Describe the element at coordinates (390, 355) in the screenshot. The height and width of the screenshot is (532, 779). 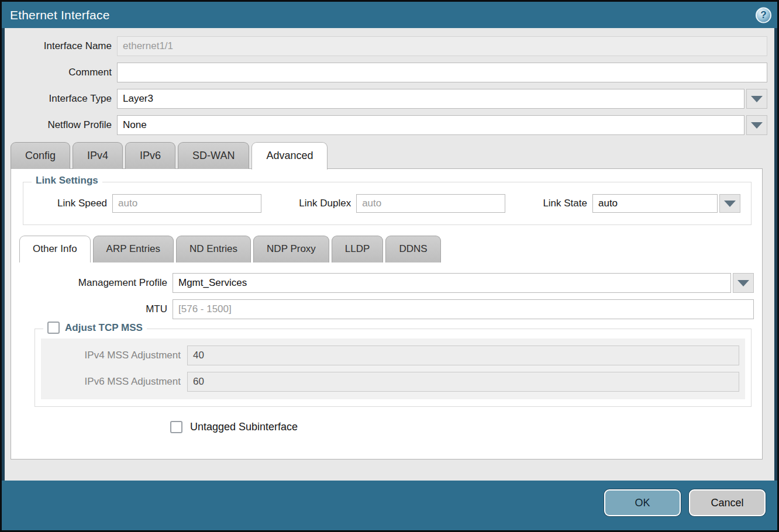
I see `ipv4-mss-row: IPv4 MSS Adjustment` at that location.